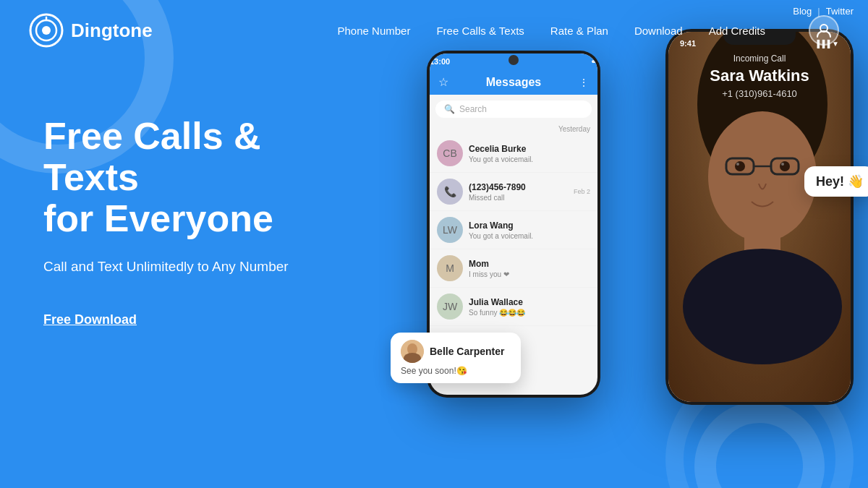  What do you see at coordinates (456, 371) in the screenshot?
I see `bubble-text-belle: See you soon!😘` at bounding box center [456, 371].